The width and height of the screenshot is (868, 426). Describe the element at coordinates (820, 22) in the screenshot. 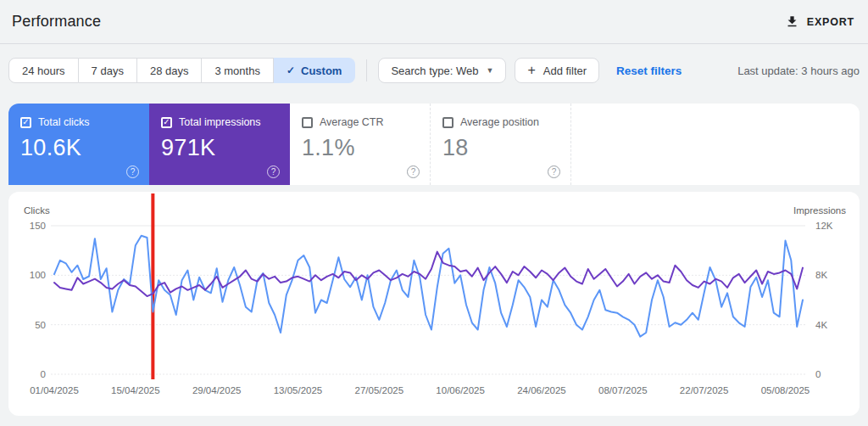

I see `export-button: EXPORT` at that location.